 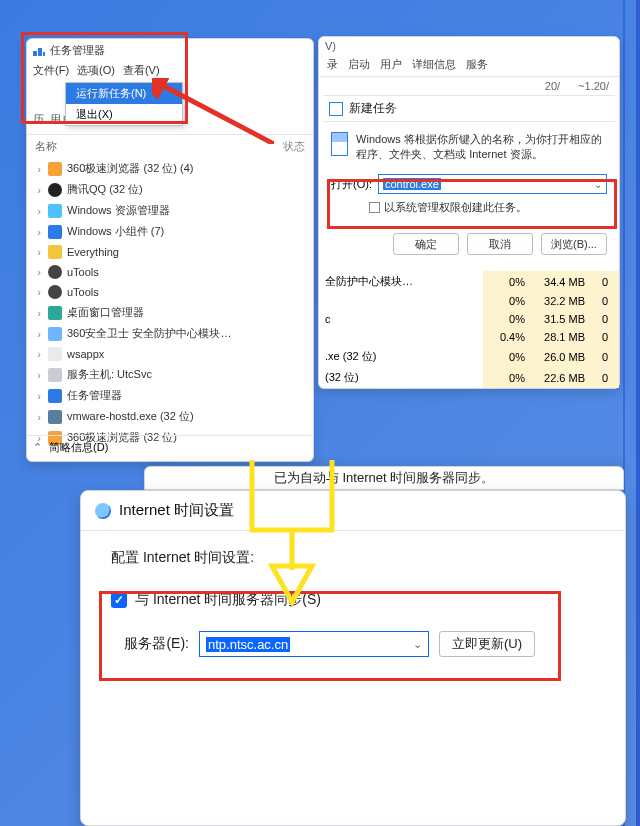 What do you see at coordinates (170, 416) in the screenshot?
I see `table-row: ›vmware-hostd.exe (32 位)` at bounding box center [170, 416].